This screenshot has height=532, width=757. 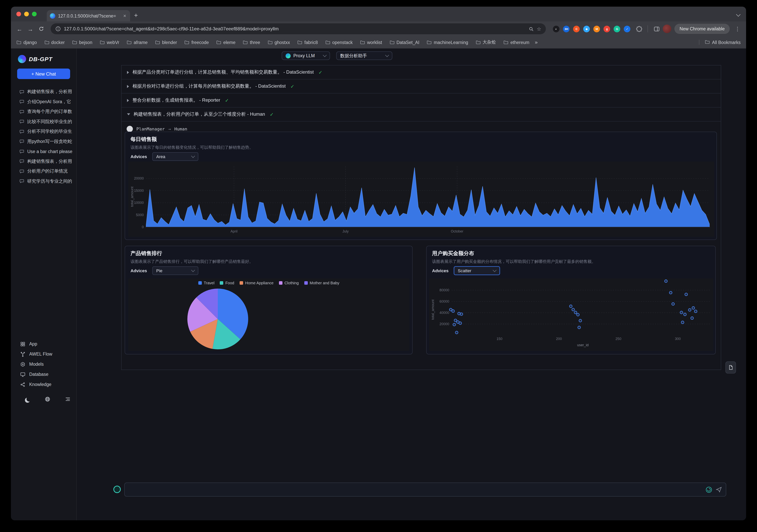 What do you see at coordinates (137, 42) in the screenshot?
I see `bookmark-item: aframe` at bounding box center [137, 42].